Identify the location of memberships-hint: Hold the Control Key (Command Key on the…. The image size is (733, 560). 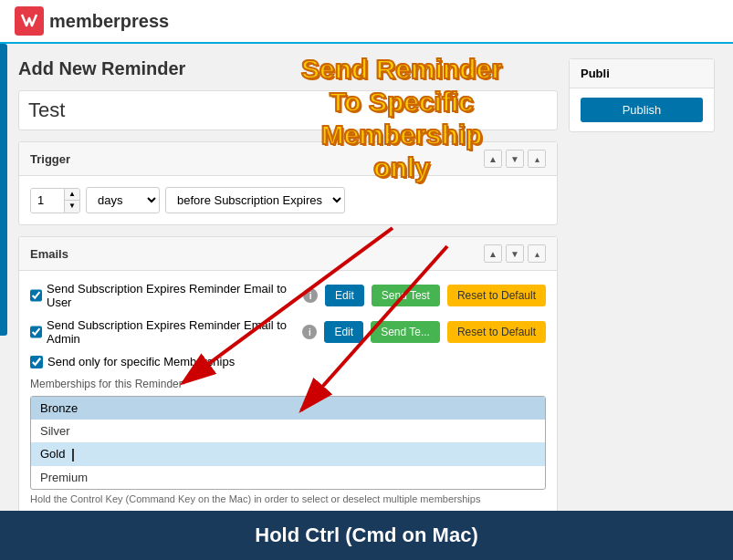
(288, 499).